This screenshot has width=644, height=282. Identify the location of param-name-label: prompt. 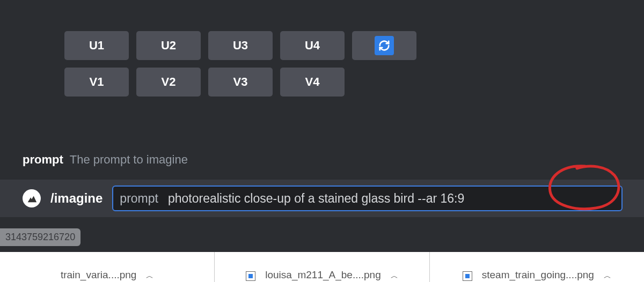
(43, 160).